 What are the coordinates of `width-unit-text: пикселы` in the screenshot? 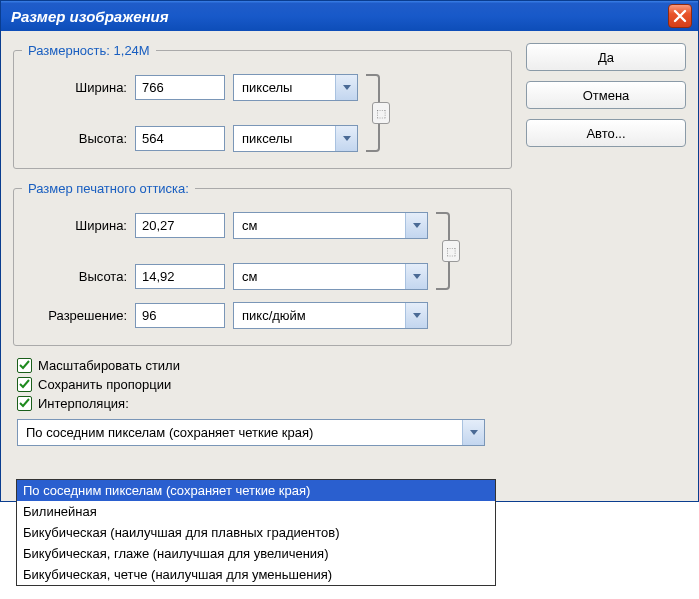 It's located at (284, 88).